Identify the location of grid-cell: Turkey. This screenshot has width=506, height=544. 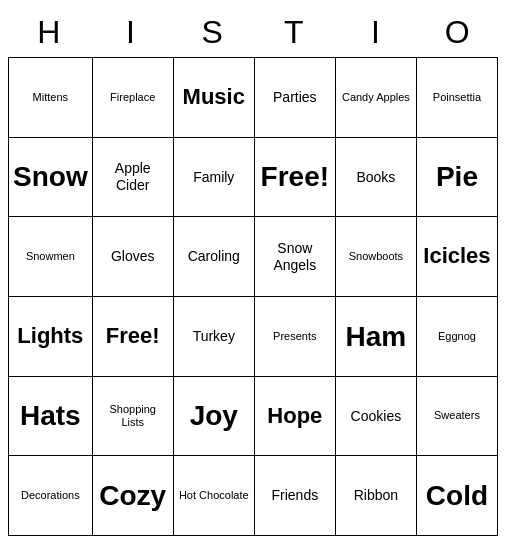
(214, 337).